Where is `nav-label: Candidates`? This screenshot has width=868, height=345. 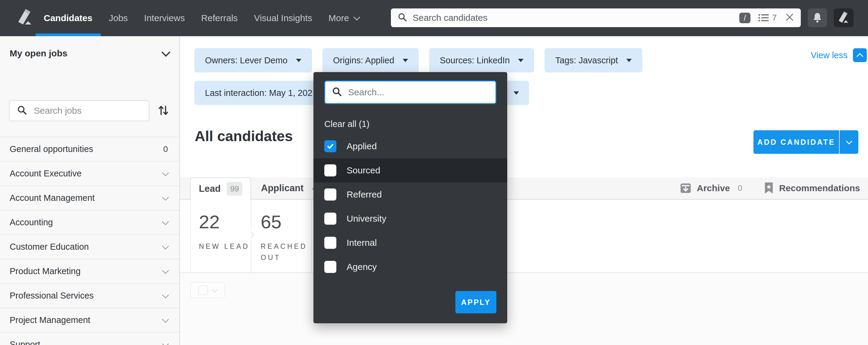
nav-label: Candidates is located at coordinates (68, 18).